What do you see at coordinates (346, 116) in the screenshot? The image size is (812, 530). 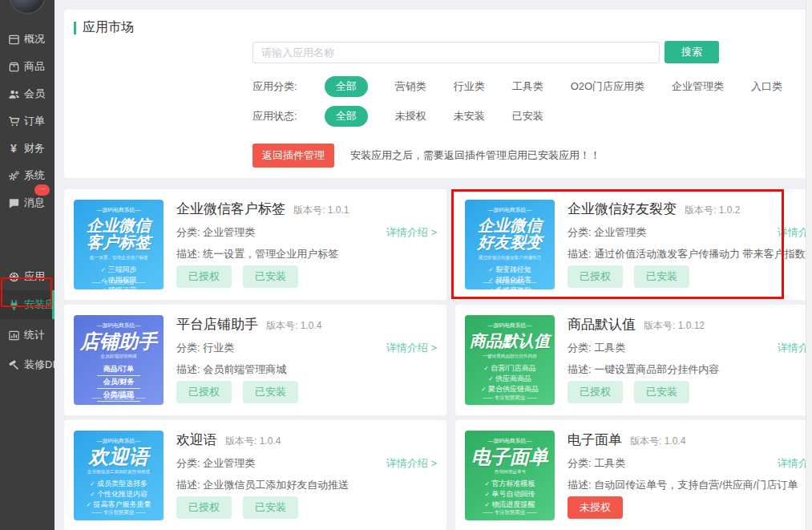 I see `status-all-pill: 全部` at bounding box center [346, 116].